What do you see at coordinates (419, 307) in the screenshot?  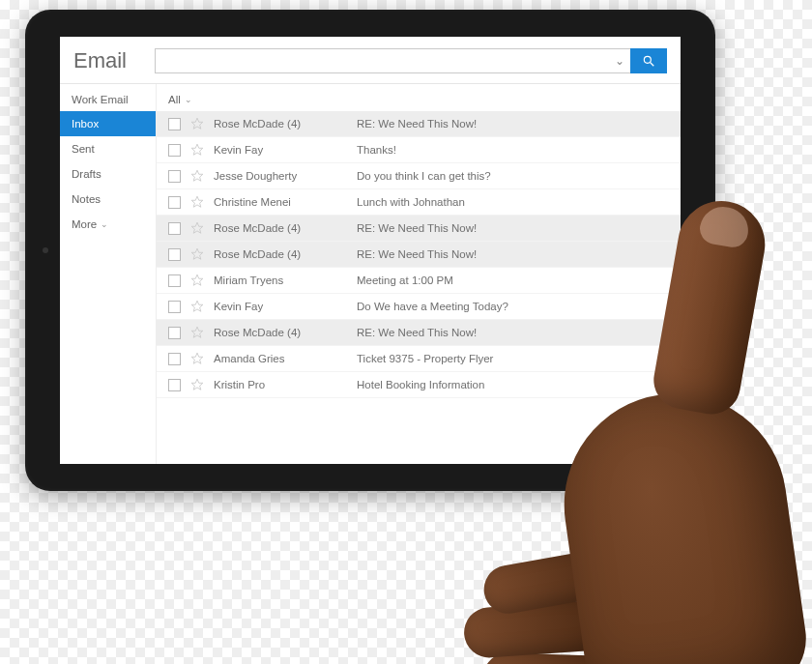 I see `message-row: Kevin FayDo We have a Meeting Today?` at bounding box center [419, 307].